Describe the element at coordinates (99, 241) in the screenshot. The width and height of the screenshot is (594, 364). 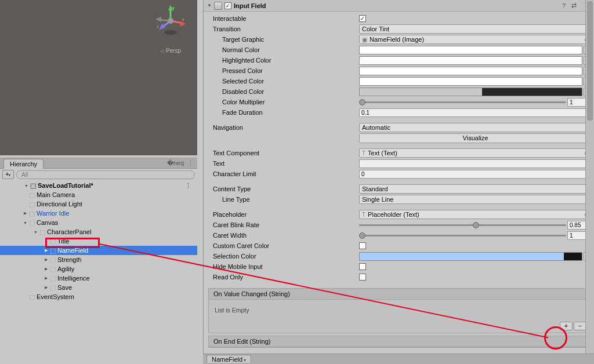
I see `hierarchy-item-title: ⬚Title` at that location.